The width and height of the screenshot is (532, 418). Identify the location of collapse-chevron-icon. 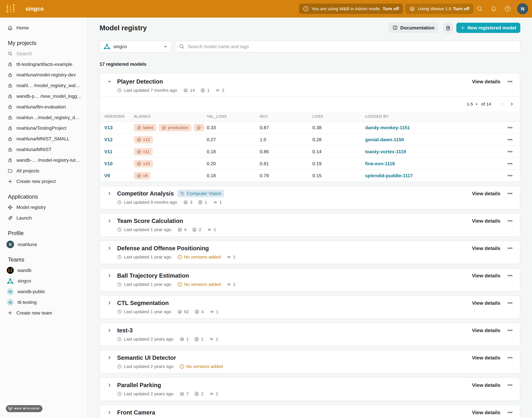
(109, 81).